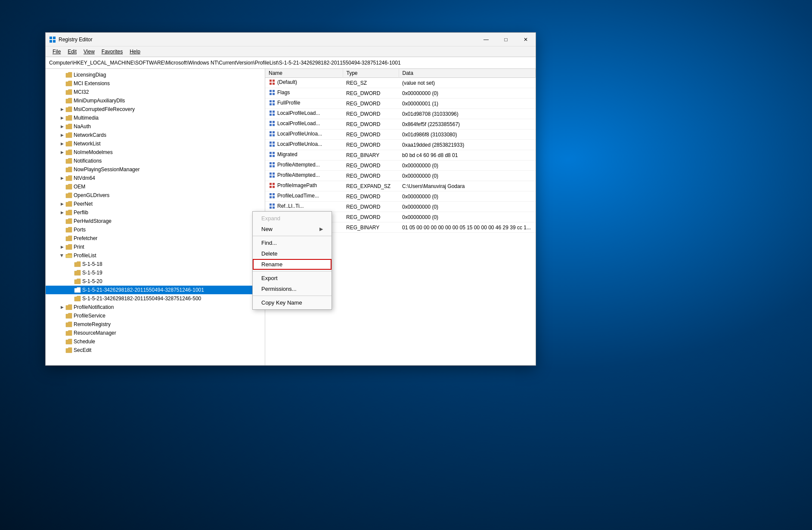 Image resolution: width=812 pixels, height=530 pixels. What do you see at coordinates (155, 238) in the screenshot?
I see `tree-item-prefetcher: Prefetcher` at bounding box center [155, 238].